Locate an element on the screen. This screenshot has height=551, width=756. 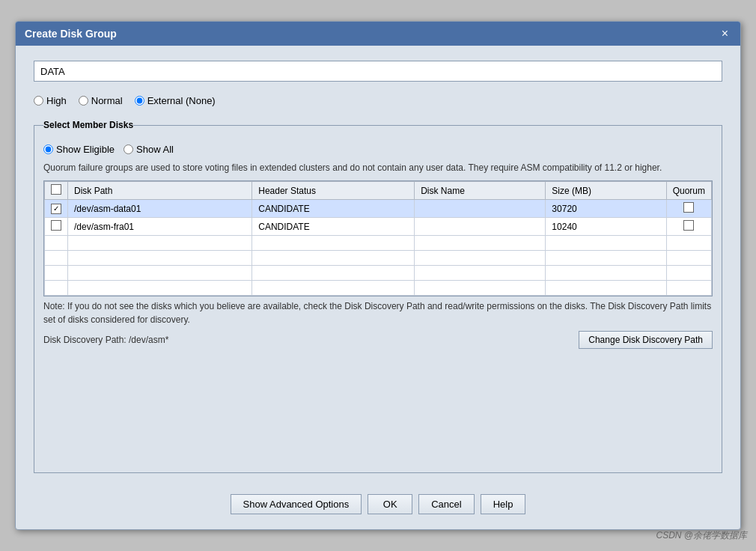
dialog-title: Create Disk Group is located at coordinates (70, 34).